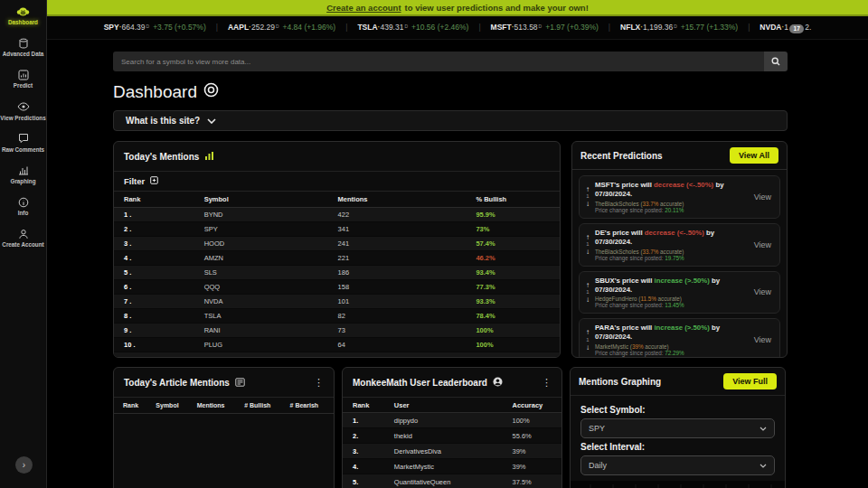 The height and width of the screenshot is (488, 868). Describe the element at coordinates (336, 345) in the screenshot. I see `mentions-row: 10 .PLUG64100%` at that location.